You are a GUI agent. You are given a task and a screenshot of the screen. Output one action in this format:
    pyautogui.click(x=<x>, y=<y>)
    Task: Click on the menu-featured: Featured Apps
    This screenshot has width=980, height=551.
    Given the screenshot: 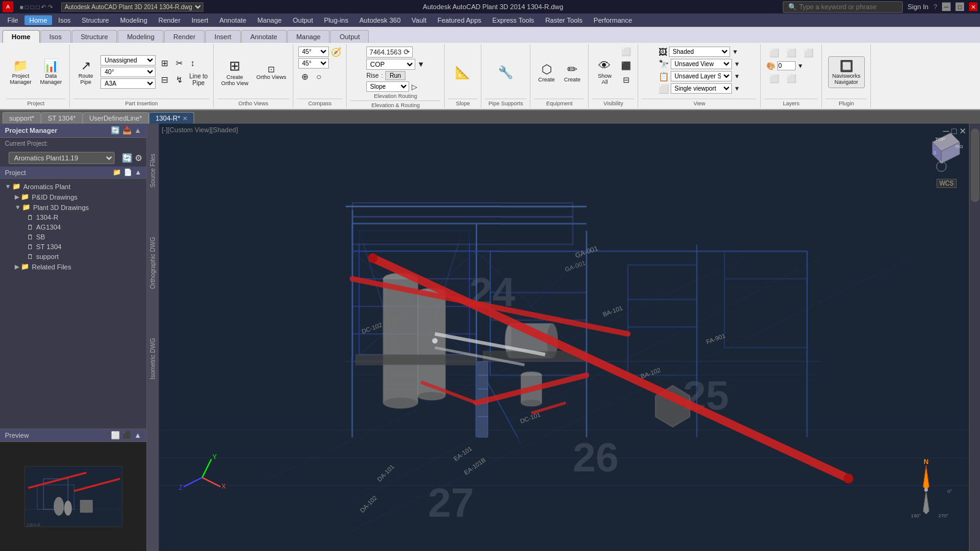 What is the action you would take?
    pyautogui.click(x=459, y=20)
    